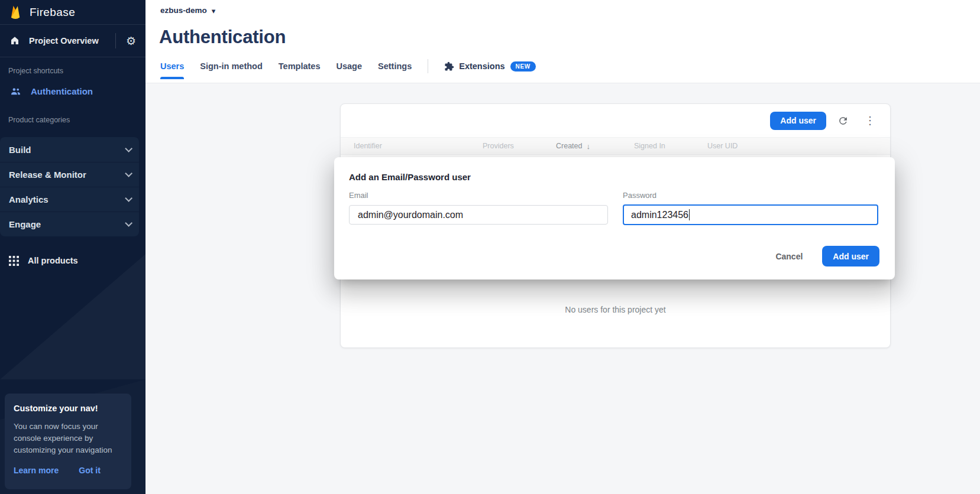 Image resolution: width=980 pixels, height=494 pixels. What do you see at coordinates (588, 147) in the screenshot?
I see `sort-descending-icon: ↓` at bounding box center [588, 147].